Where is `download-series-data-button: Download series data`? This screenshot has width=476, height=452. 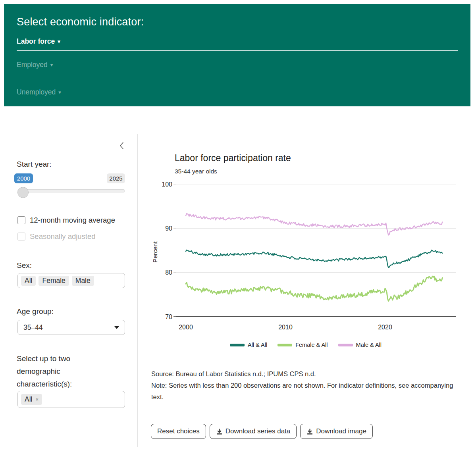
download-series-data-button: Download series data is located at coordinates (253, 431).